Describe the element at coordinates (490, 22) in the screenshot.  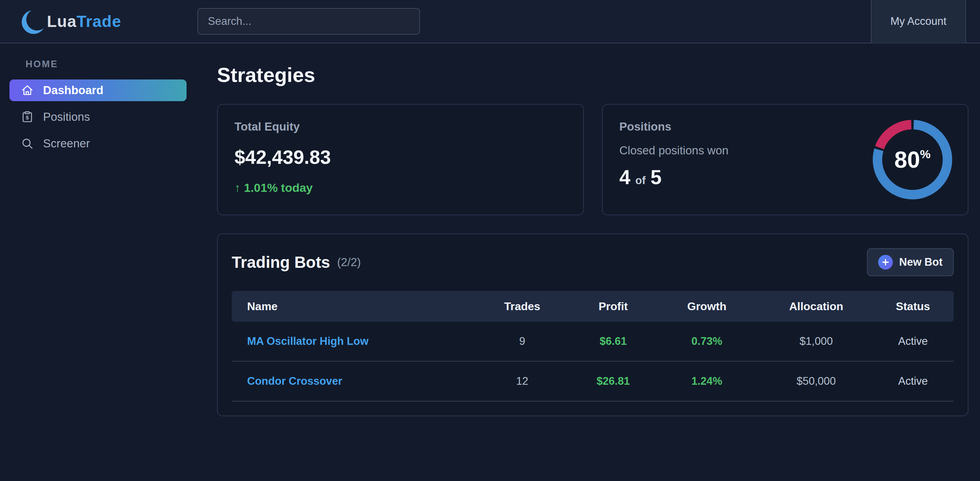
I see `topbar: LuaTrade My Account` at that location.